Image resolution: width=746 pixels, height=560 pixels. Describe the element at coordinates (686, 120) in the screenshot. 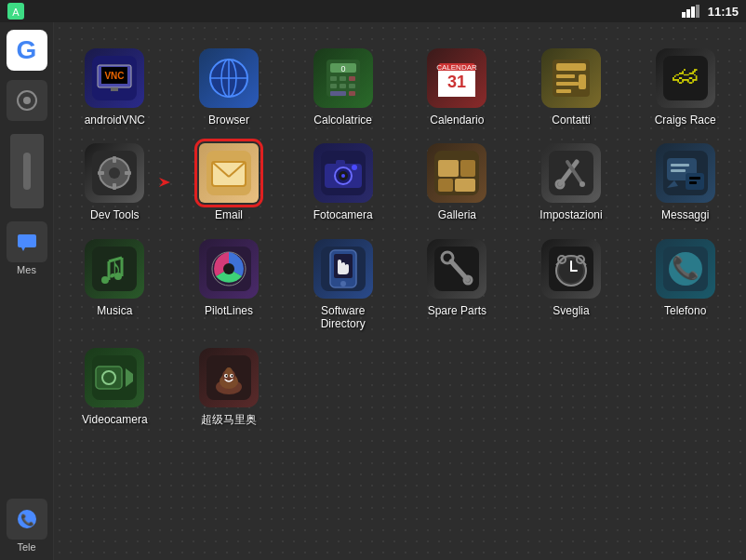

I see `craigsRace-label: Craigs Race` at that location.